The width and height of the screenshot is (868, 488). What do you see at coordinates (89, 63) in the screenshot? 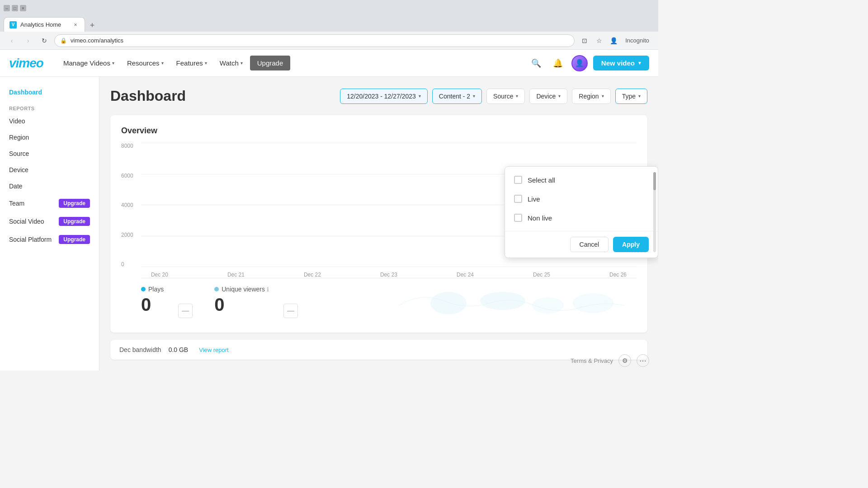
I see `nav-item-manage-videos: Manage Videos ▾` at bounding box center [89, 63].